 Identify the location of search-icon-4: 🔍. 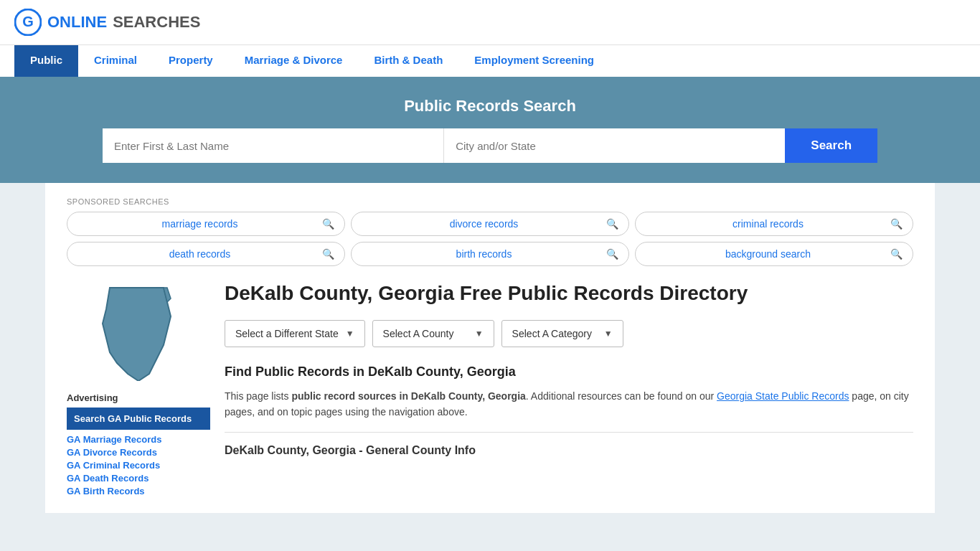
(329, 254).